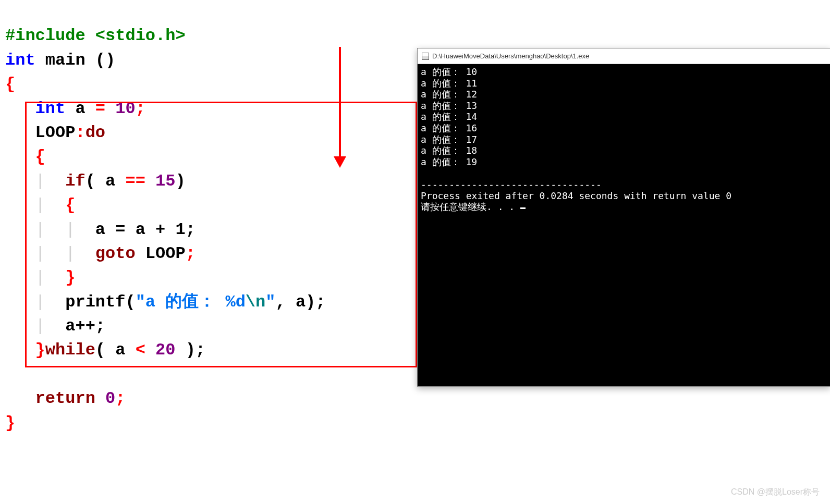  What do you see at coordinates (425, 56) in the screenshot?
I see `console-app-icon` at bounding box center [425, 56].